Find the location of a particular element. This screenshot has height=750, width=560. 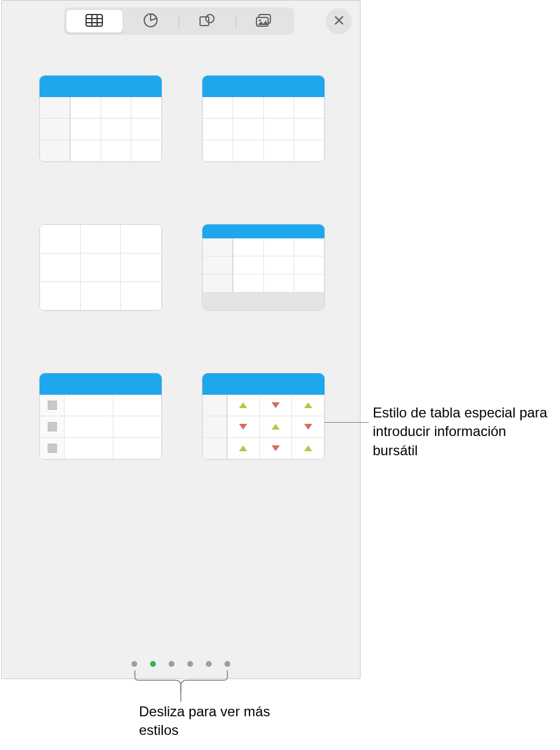

close-icon is located at coordinates (339, 22).